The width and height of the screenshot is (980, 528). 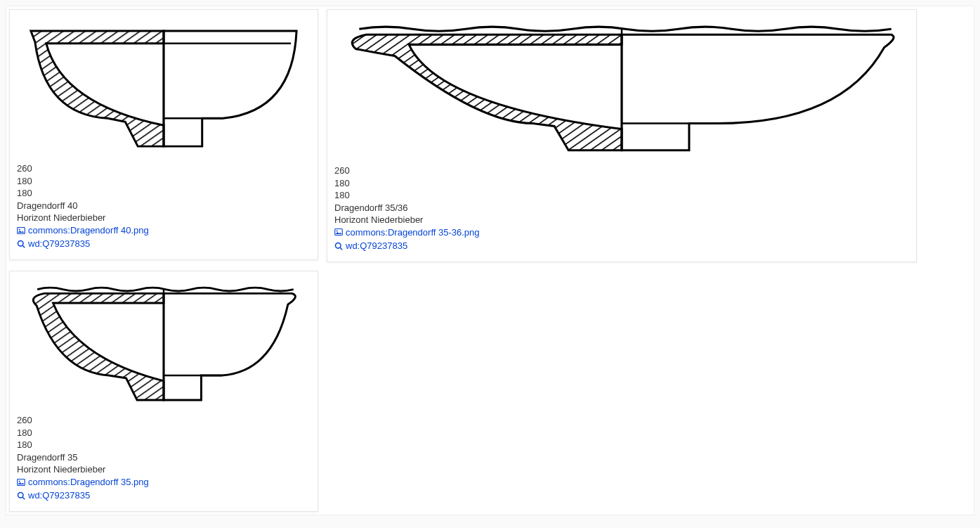 I want to click on item-metadata: 260180180Dragendorff 35Horizont Niederbi…, so click(x=164, y=458).